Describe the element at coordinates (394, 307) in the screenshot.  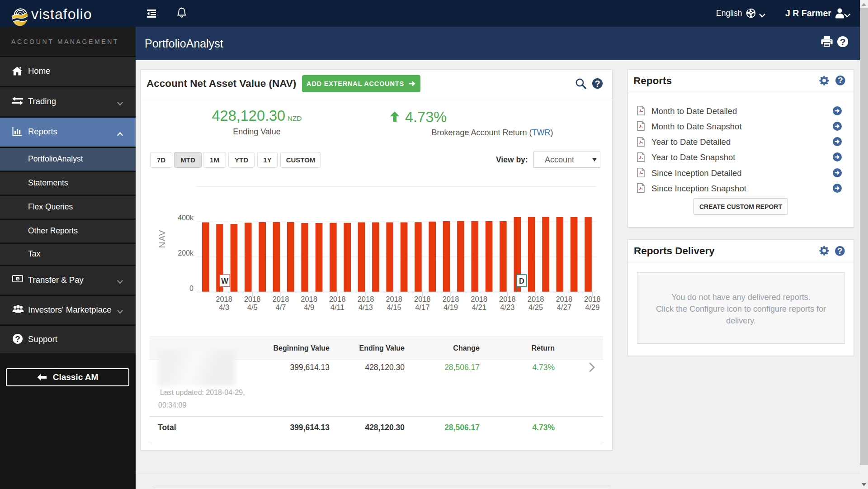
I see `svg-text: 4/15` at that location.